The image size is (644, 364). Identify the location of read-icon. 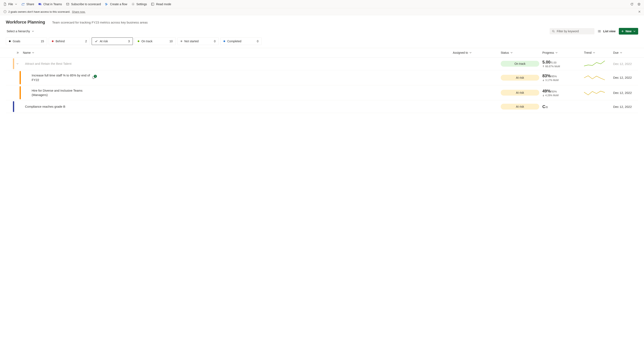
(152, 4).